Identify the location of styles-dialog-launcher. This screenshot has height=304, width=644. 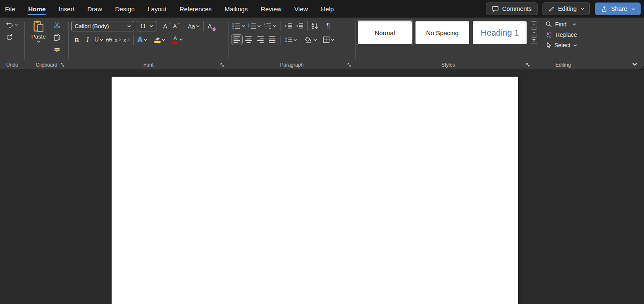
(528, 64).